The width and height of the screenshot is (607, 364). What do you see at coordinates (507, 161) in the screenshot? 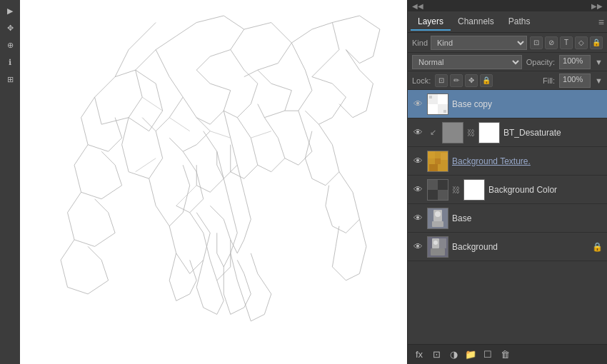
I see `layer-item-background-texture: 👁 Background Texture.` at bounding box center [507, 161].